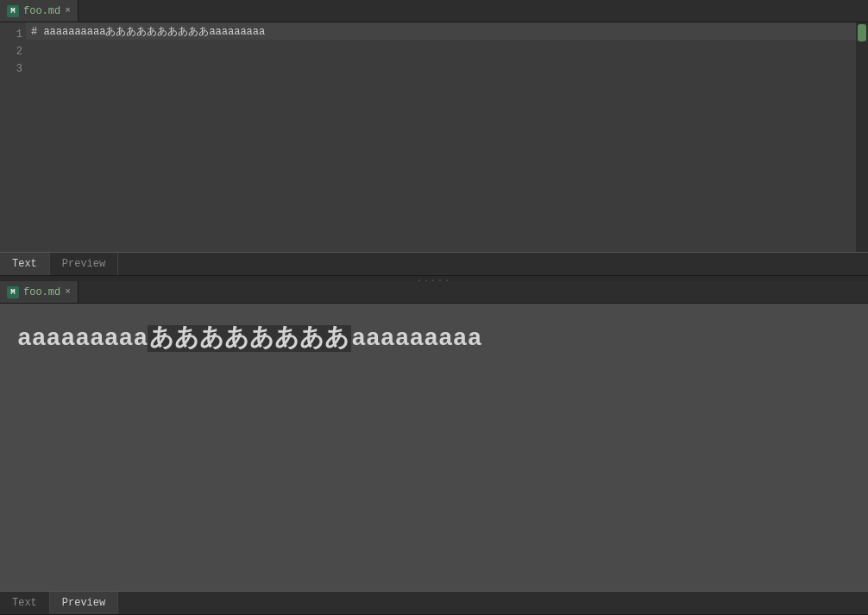  What do you see at coordinates (862, 137) in the screenshot?
I see `top-scrollbar` at bounding box center [862, 137].